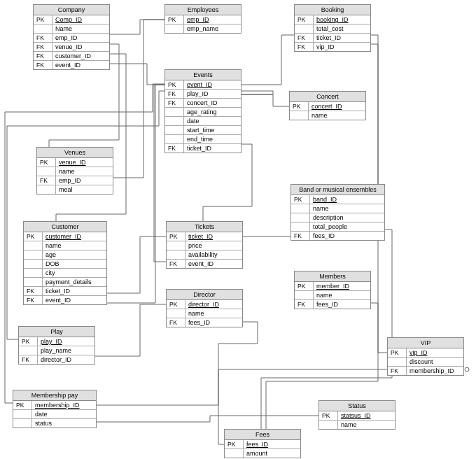 Image resolution: width=476 pixels, height=459 pixels. What do you see at coordinates (66, 351) in the screenshot?
I see `column-name: play_name` at bounding box center [66, 351].